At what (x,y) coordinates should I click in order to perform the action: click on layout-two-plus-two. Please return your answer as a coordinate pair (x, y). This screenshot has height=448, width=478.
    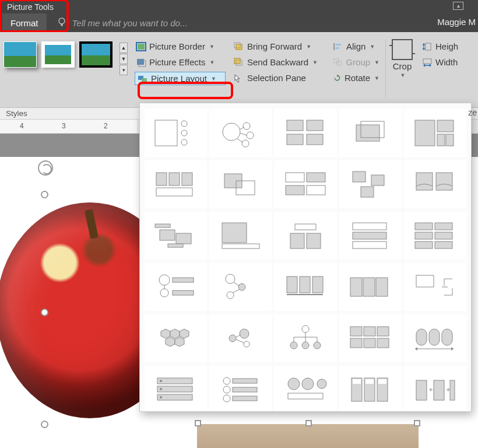
    Looking at the image, I should click on (305, 184).